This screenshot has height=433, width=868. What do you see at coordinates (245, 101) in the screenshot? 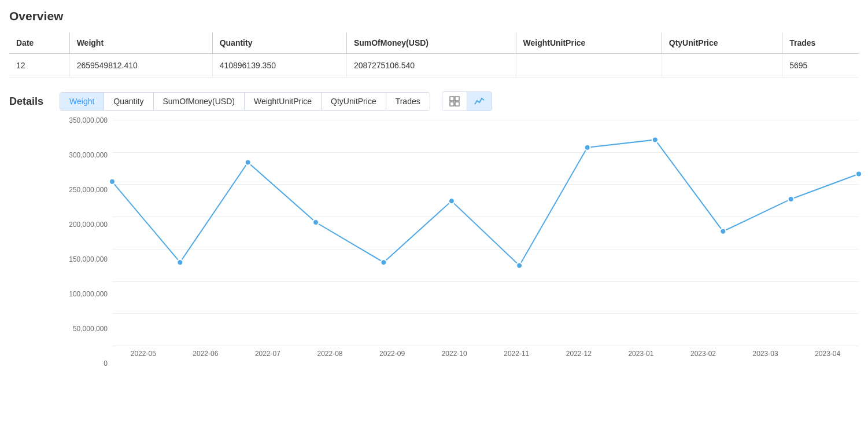
I see `details-tab-bar: WeightQuantitySumOfMoney(USD)WeightUnitP…` at bounding box center [245, 101].